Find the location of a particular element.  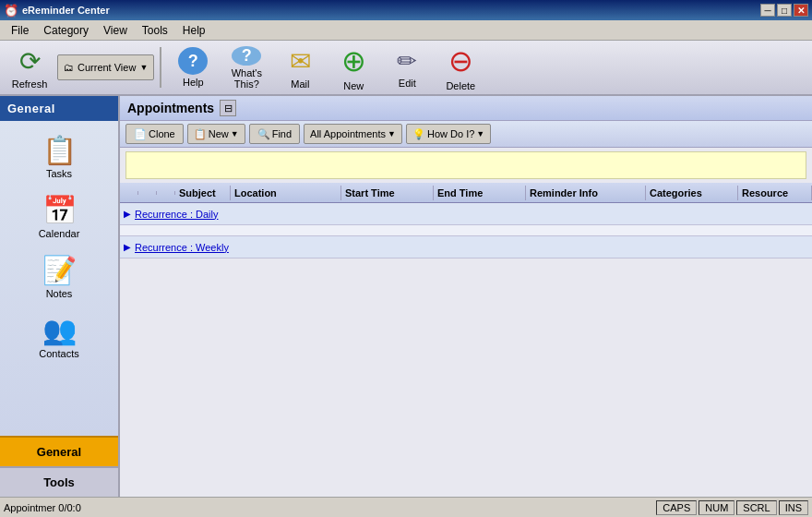

grid-header: Subject Location Start Time End Time Rem… is located at coordinates (466, 193).